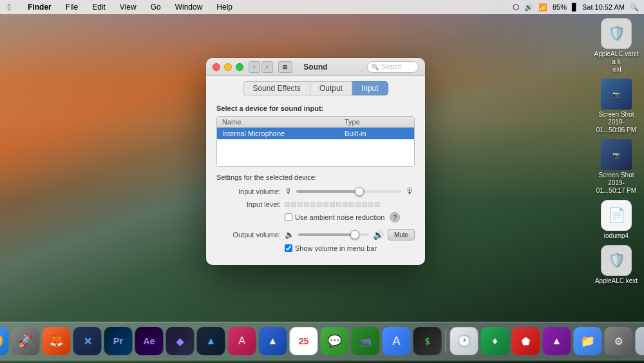 The height and width of the screenshot is (363, 644). Describe the element at coordinates (316, 133) in the screenshot. I see `device-row-internal-mic: Internal Microphone Built-in` at that location.